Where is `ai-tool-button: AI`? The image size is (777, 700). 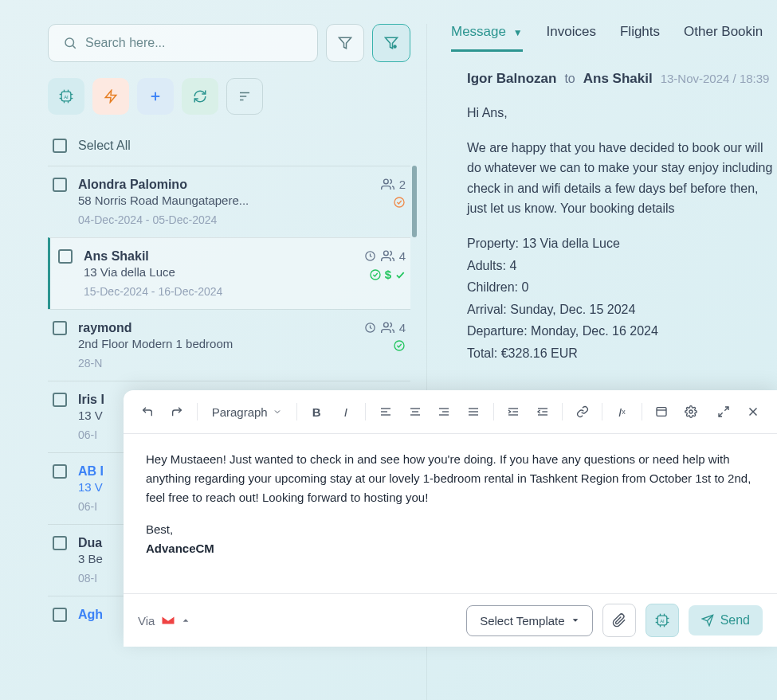
ai-tool-button: AI is located at coordinates (66, 96).